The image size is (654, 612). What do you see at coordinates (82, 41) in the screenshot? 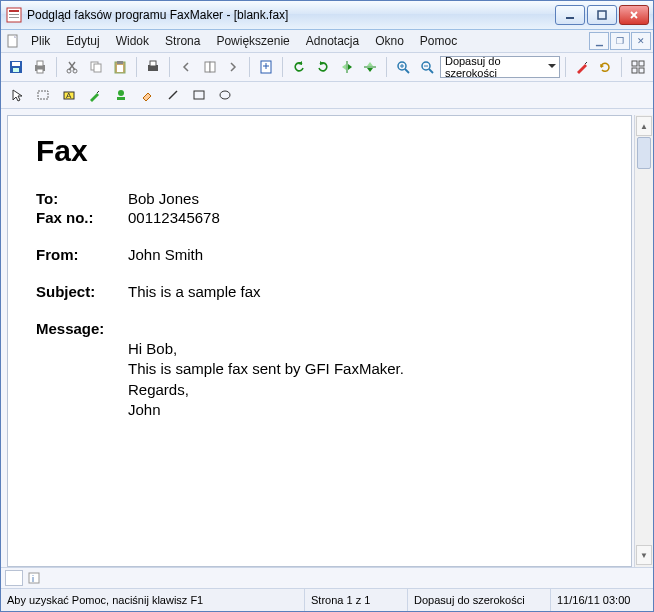
I see `menu-edit: Edytuj` at bounding box center [82, 41].